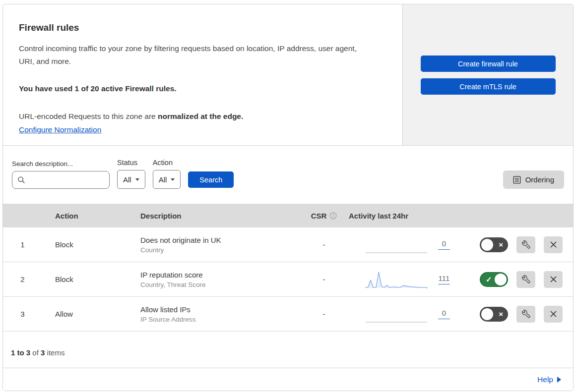 This screenshot has height=392, width=576. Describe the element at coordinates (60, 130) in the screenshot. I see `configure-normalization-link: Configure Normalization` at that location.